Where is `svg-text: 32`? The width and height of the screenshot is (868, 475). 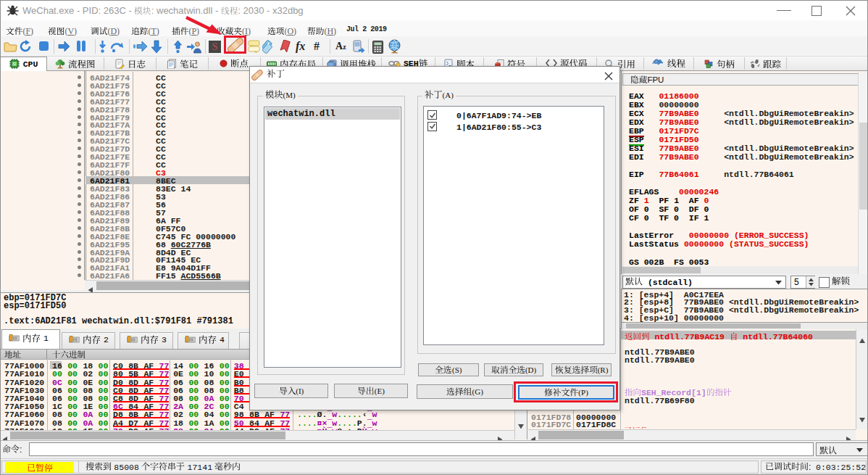
svg-text: 32 is located at coordinates (14, 64).